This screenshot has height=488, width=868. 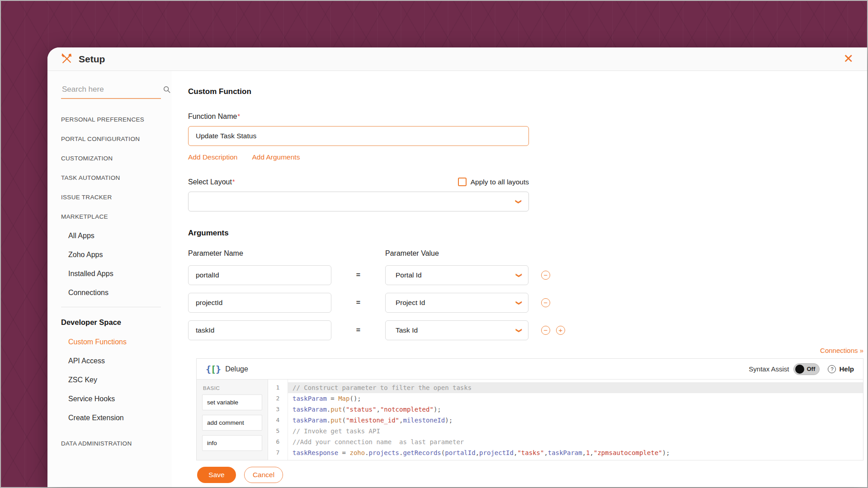 I want to click on save-button: Save, so click(x=217, y=475).